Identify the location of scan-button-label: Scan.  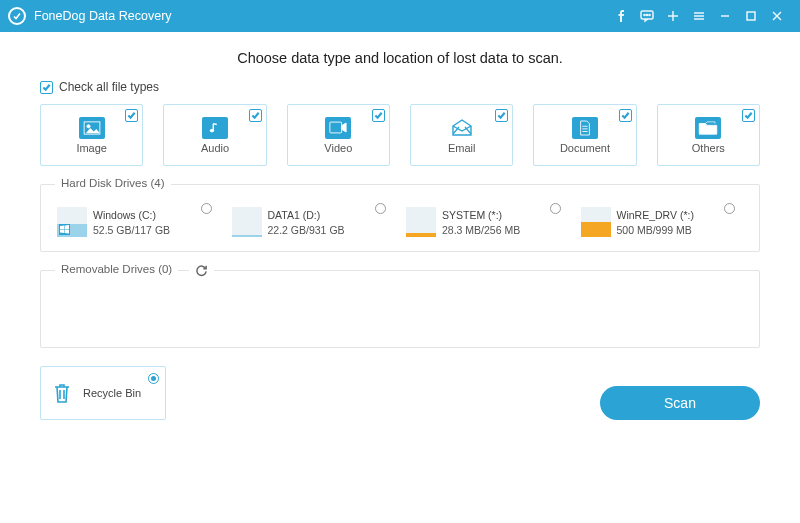
(680, 403).